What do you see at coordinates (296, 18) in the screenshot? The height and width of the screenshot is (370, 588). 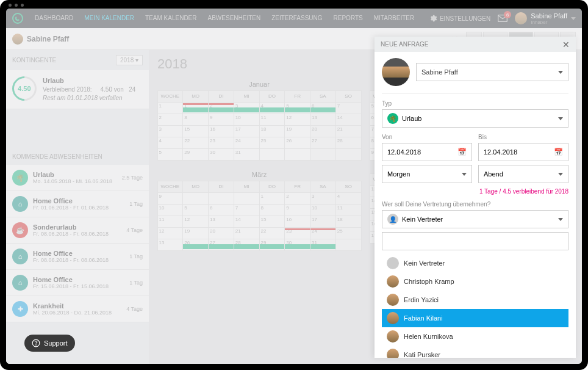 I see `nav-item-zeiterfassung: ZEITERFASSUNG` at bounding box center [296, 18].